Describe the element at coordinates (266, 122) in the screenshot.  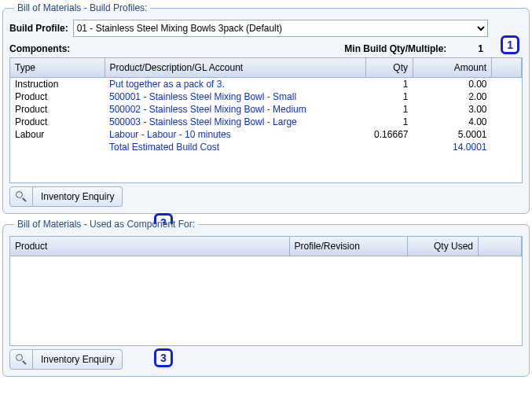
I see `table-row: Product 500003 - Stainless Steel Mixing …` at that location.